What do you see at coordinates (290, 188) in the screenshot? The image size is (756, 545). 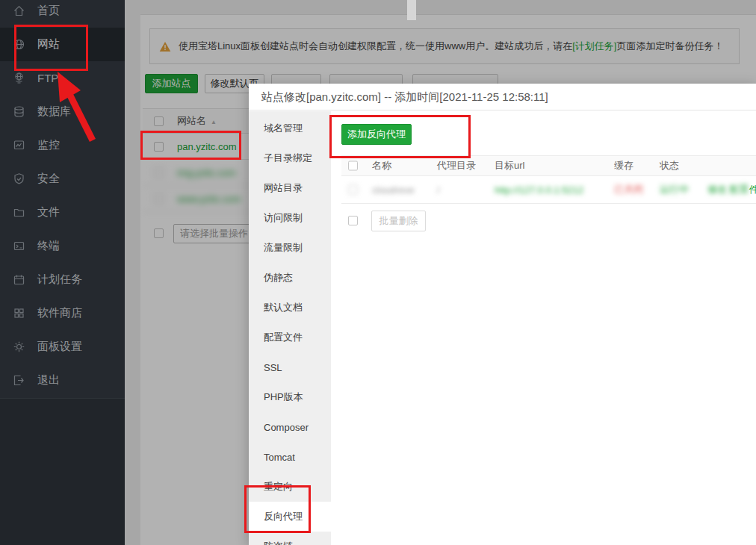 I see `modal-menu-item-sitedir: 网站目录` at bounding box center [290, 188].